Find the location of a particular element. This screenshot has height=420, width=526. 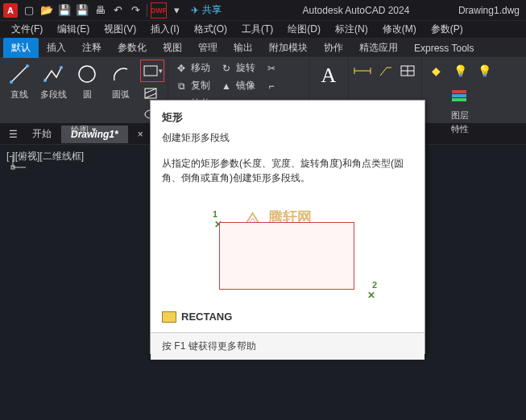

tab-addins: 附加模块 is located at coordinates (288, 48).